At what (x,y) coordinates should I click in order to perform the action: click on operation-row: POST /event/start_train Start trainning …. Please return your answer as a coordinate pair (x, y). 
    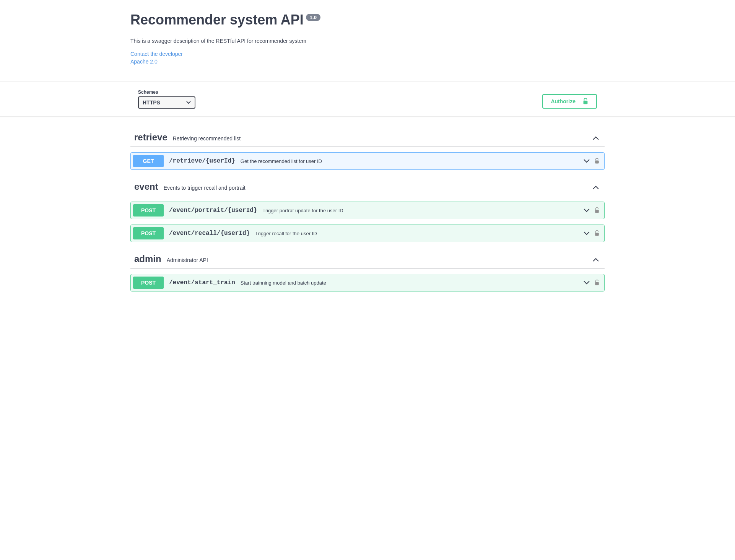
    Looking at the image, I should click on (368, 283).